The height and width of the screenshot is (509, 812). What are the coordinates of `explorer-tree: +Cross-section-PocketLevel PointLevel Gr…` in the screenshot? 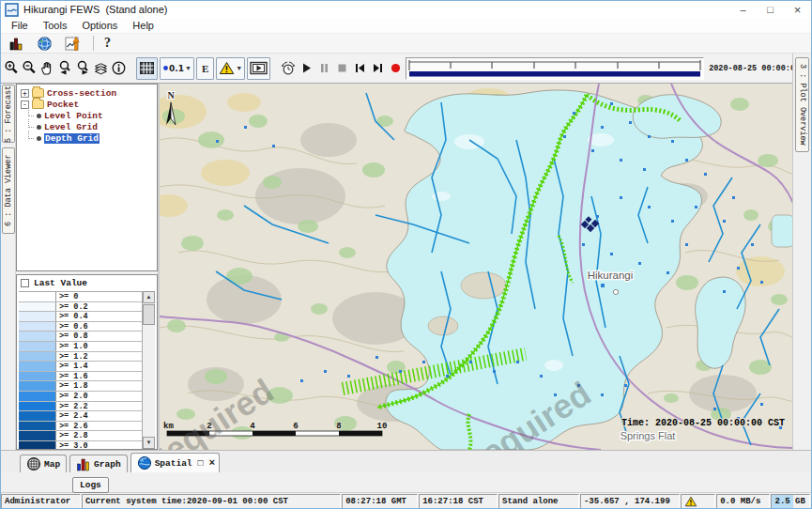 It's located at (86, 177).